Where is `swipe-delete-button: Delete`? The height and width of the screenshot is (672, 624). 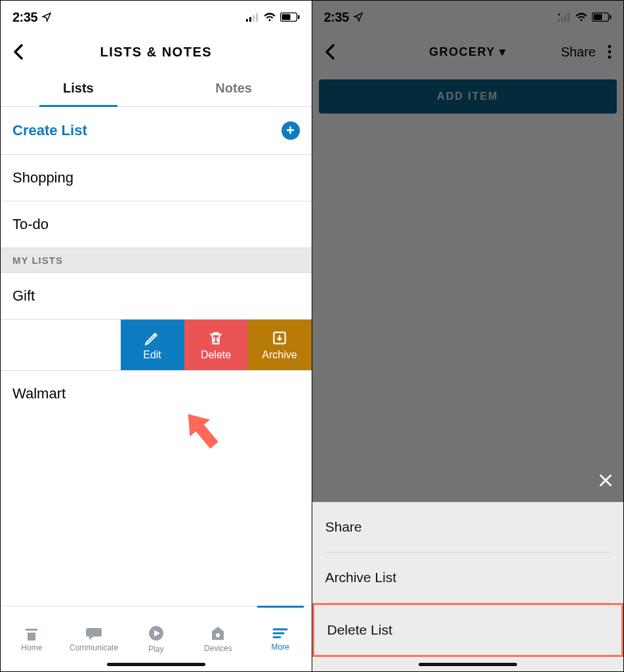
swipe-delete-button: Delete is located at coordinates (217, 345).